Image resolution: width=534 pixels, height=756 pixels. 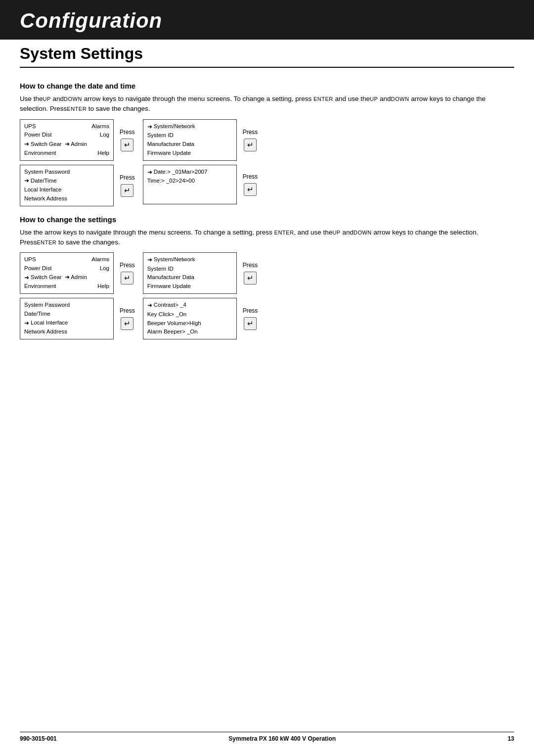 What do you see at coordinates (336, 233) in the screenshot?
I see `up-key-s1: UP` at bounding box center [336, 233].